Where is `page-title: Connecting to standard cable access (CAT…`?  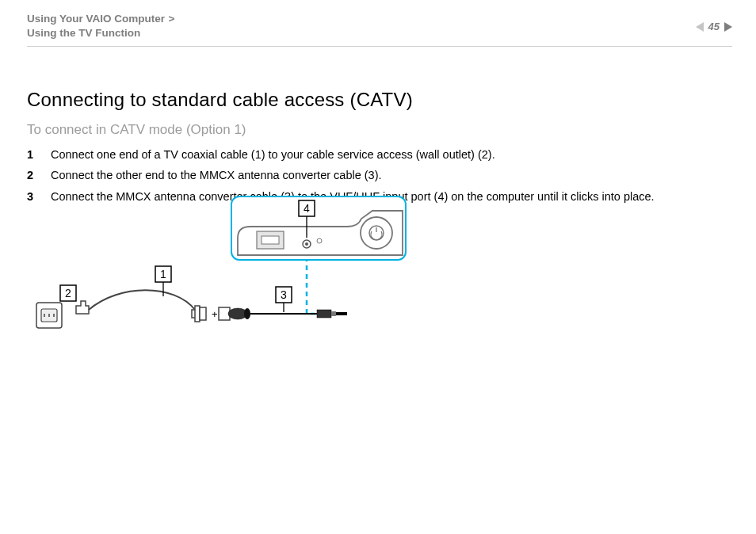
page-title: Connecting to standard cable access (CAT… is located at coordinates (378, 100).